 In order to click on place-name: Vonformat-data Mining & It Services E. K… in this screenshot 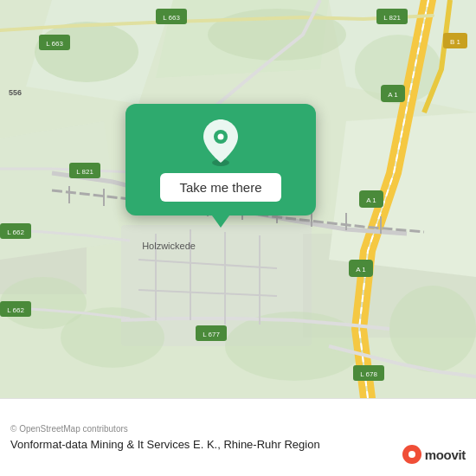, I will do `click(238, 445)`.